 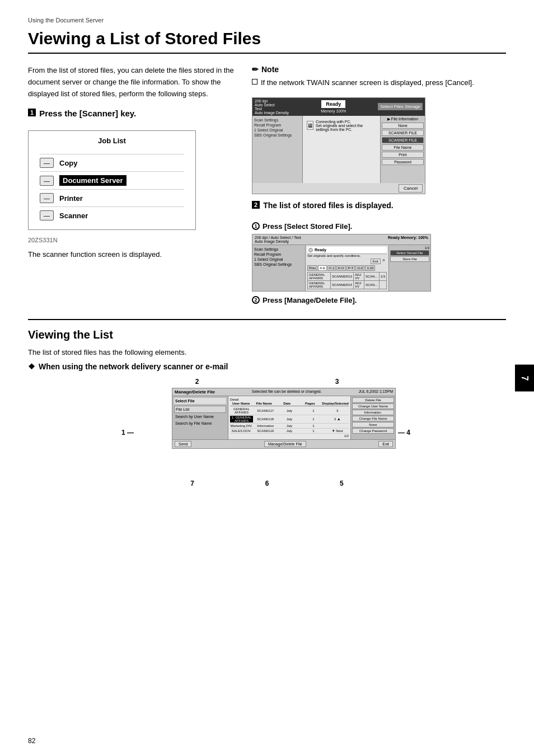 What do you see at coordinates (339, 145) in the screenshot?
I see `screen1-mockup: 200 dpi Auto Select Text Auto Image Dens…` at bounding box center [339, 145].